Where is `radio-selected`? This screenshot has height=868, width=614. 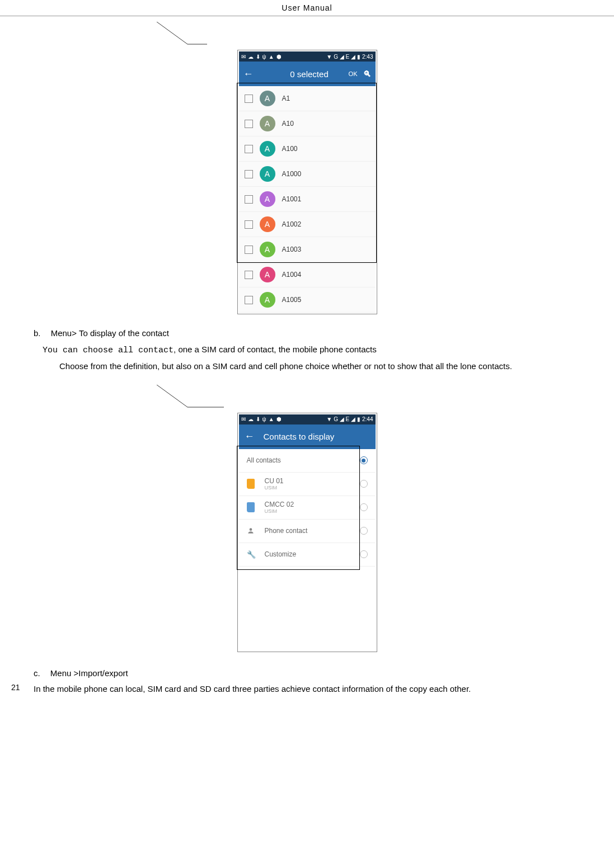
radio-selected is located at coordinates (364, 460).